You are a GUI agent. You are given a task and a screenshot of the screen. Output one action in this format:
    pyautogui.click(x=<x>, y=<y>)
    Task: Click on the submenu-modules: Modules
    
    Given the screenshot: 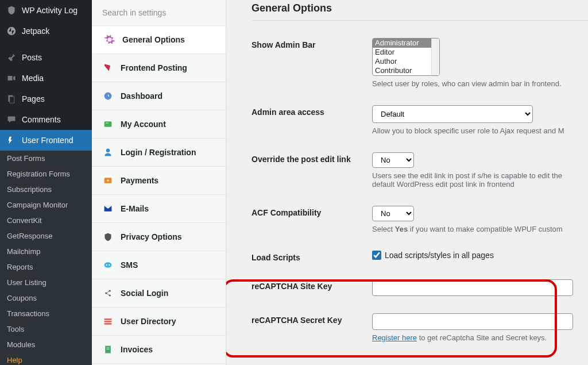 What is the action you would take?
    pyautogui.click(x=46, y=345)
    